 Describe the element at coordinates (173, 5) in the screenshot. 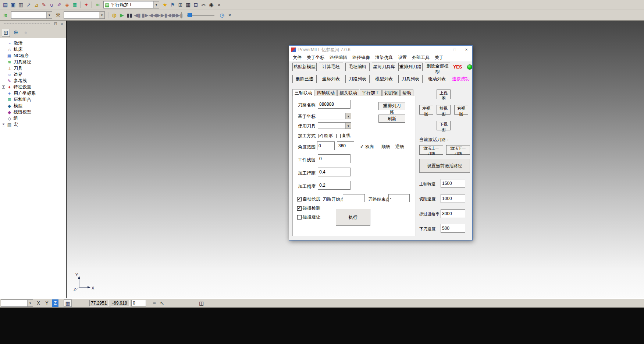

I see `flag-icon: ⚑` at that location.